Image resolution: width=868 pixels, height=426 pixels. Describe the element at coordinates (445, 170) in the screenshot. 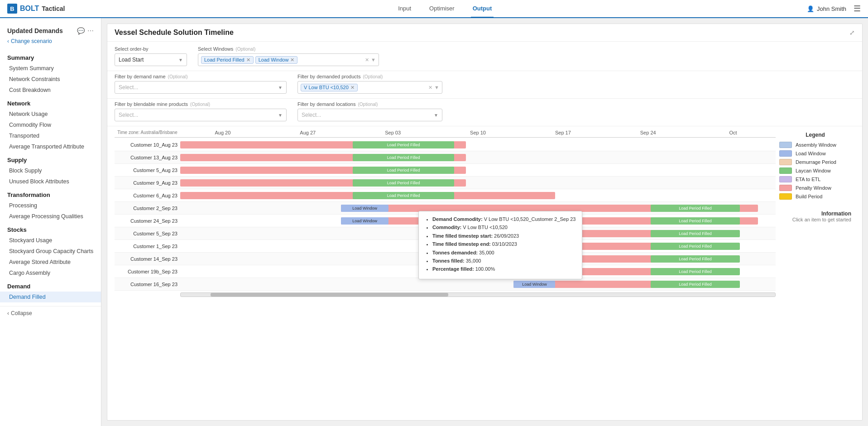

I see `gantt-row: Customer 5_Aug 23Load Period Filled` at that location.